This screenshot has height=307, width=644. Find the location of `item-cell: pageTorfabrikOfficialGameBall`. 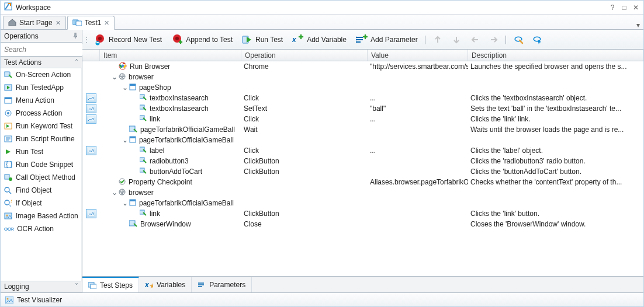

item-cell: pageTorfabrikOfficialGameBall is located at coordinates (171, 130).